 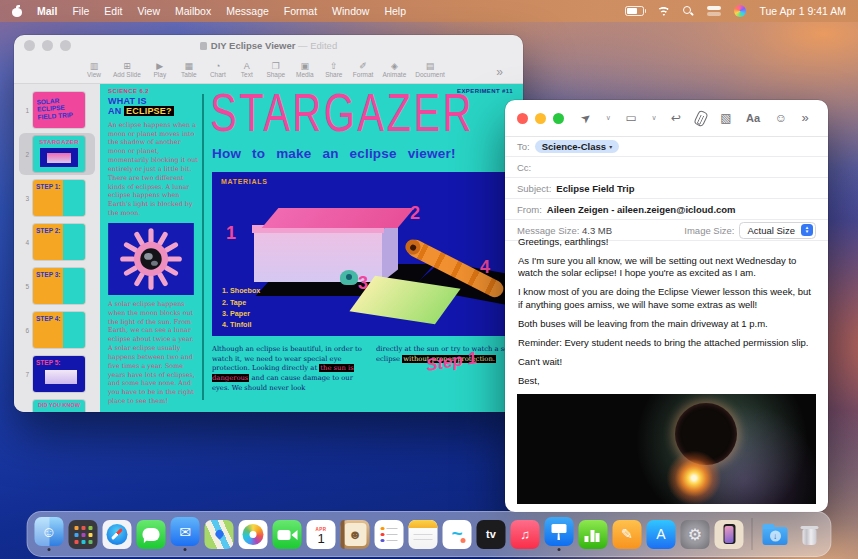 I want to click on menu-bar: MailFileEditViewMailboxMessageFormatWind…, so click(x=429, y=11).